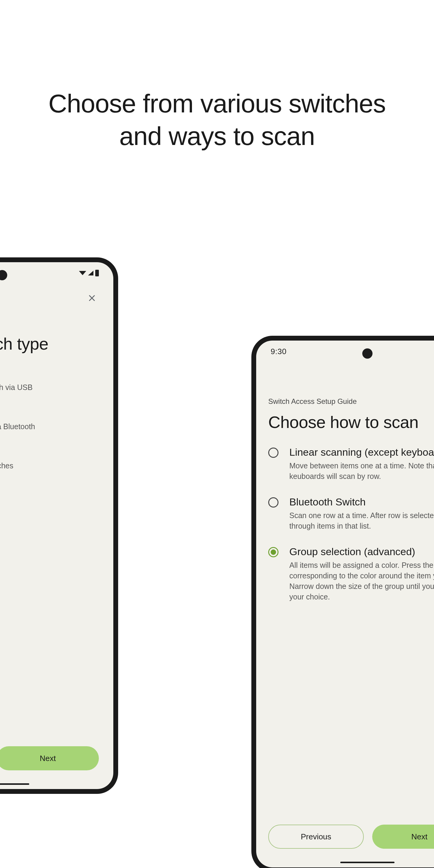  I want to click on option-usb-switch: USB Switch Physically connect a switch v…, so click(49, 380).